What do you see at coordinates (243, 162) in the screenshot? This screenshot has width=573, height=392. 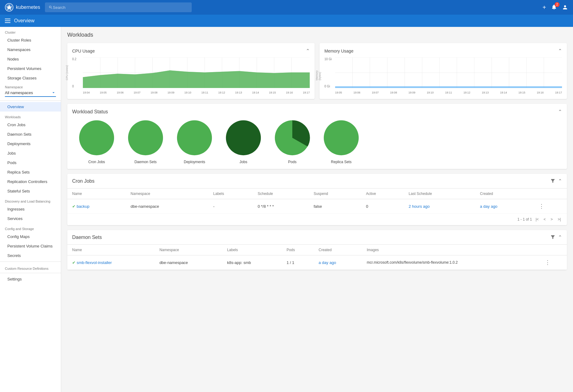 I see `jobs-label: Jobs` at bounding box center [243, 162].